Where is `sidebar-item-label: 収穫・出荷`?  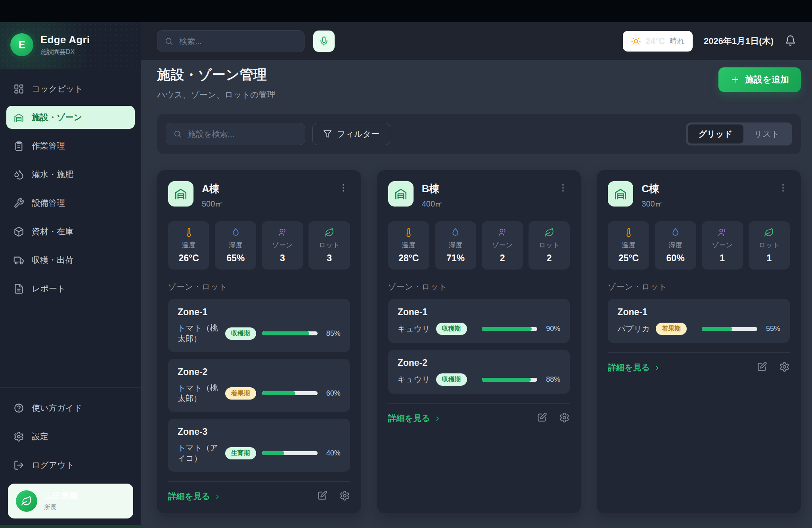
sidebar-item-label: 収穫・出荷 is located at coordinates (52, 260).